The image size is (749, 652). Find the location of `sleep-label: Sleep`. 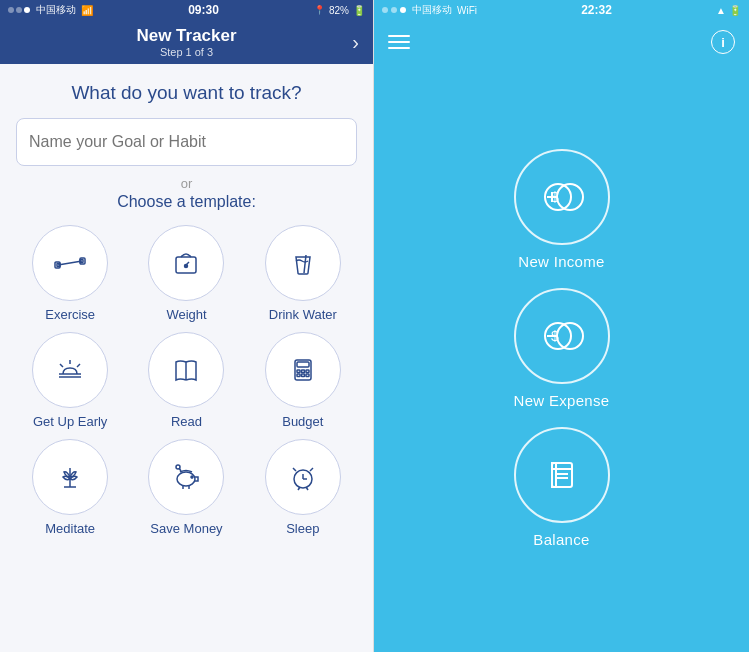

sleep-label: Sleep is located at coordinates (302, 528).